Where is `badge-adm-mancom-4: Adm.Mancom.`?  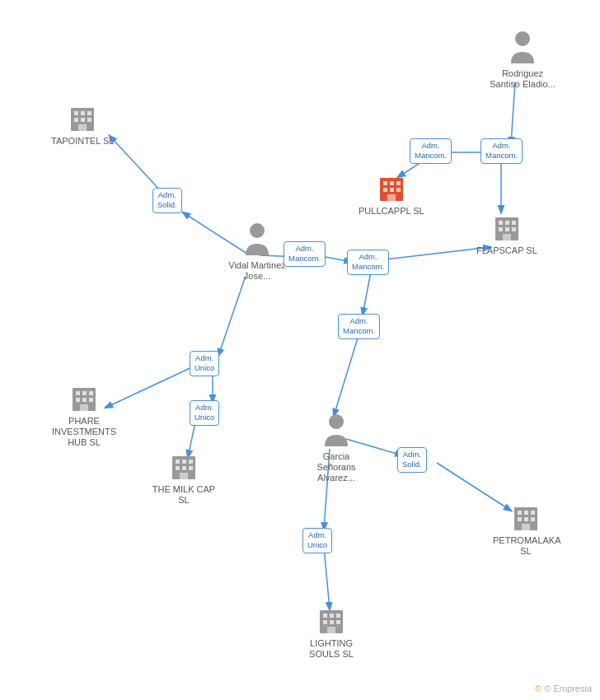 badge-adm-mancom-4: Adm.Mancom. is located at coordinates (305, 254).